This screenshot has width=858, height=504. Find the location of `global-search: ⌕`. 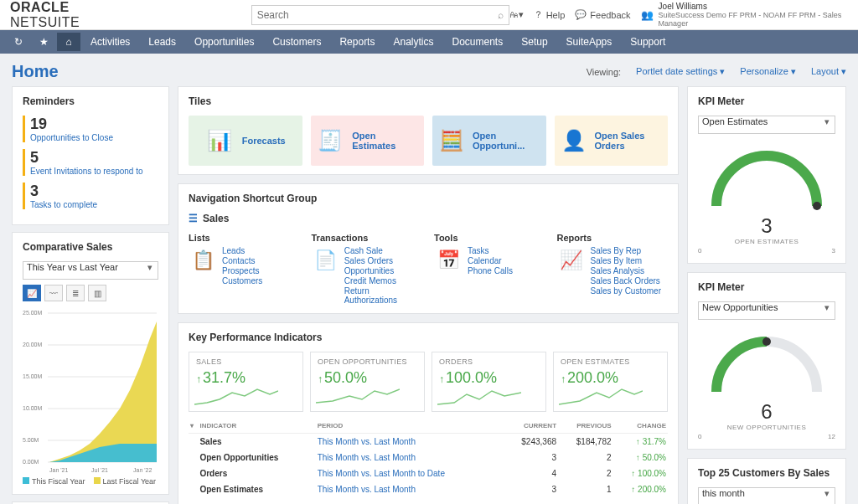

global-search: ⌕ is located at coordinates (380, 15).